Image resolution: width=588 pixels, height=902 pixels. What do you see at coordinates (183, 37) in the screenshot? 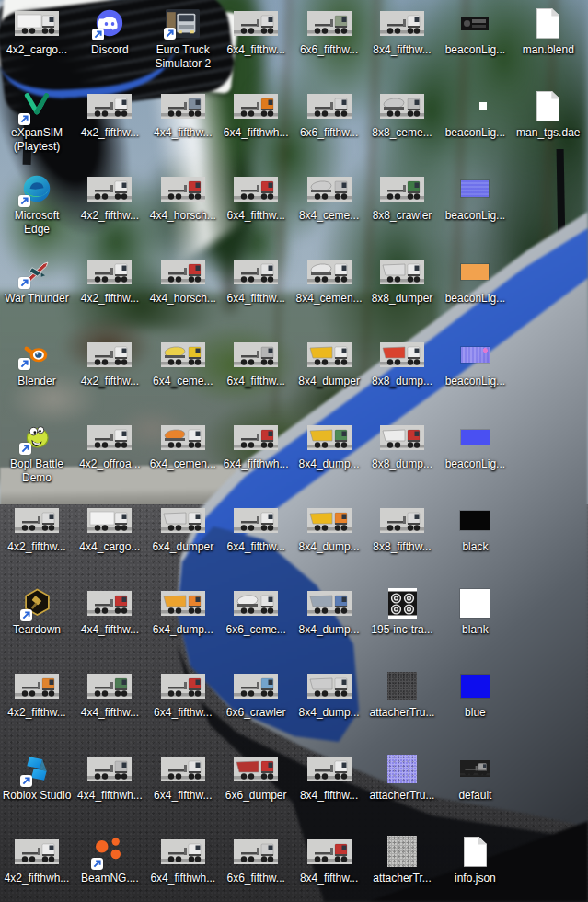
I see `desktop-icon-euro-truck-simulator-2: Euro Truck Simulator 2` at bounding box center [183, 37].